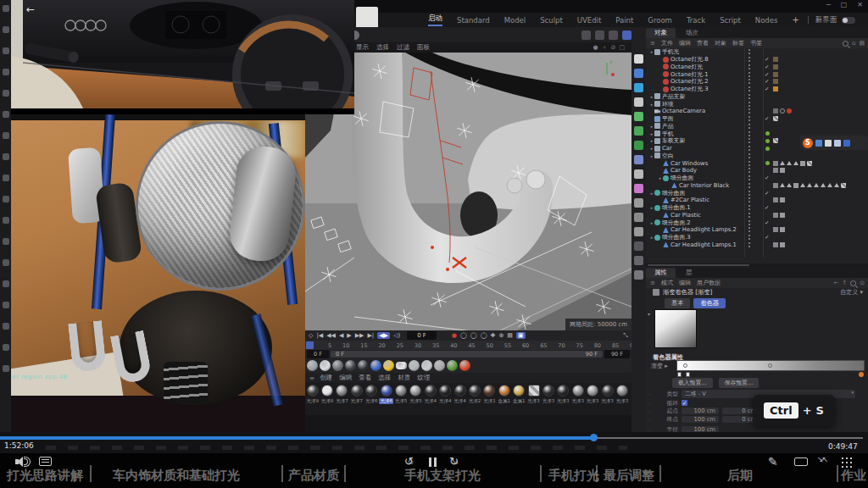 The height and width of the screenshot is (488, 868). Describe the element at coordinates (493, 336) in the screenshot. I see `add-keyframe-icon: ✚` at that location.